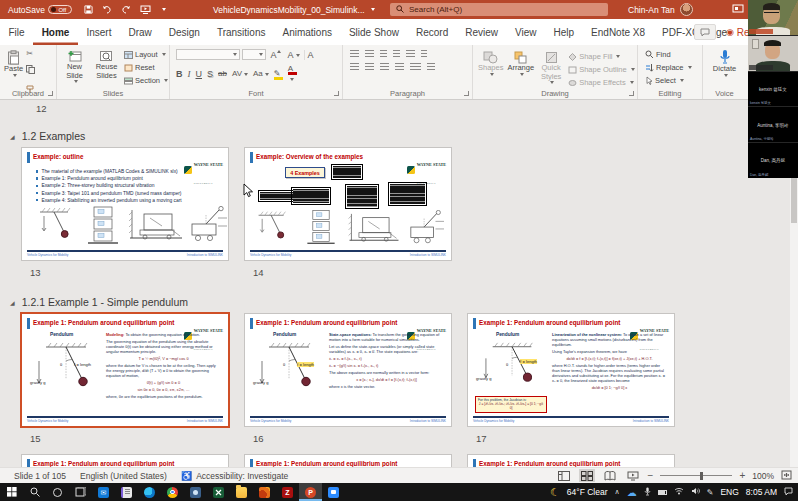  What do you see at coordinates (196, 492) in the screenshot?
I see `camera-app-icon` at bounding box center [196, 492].